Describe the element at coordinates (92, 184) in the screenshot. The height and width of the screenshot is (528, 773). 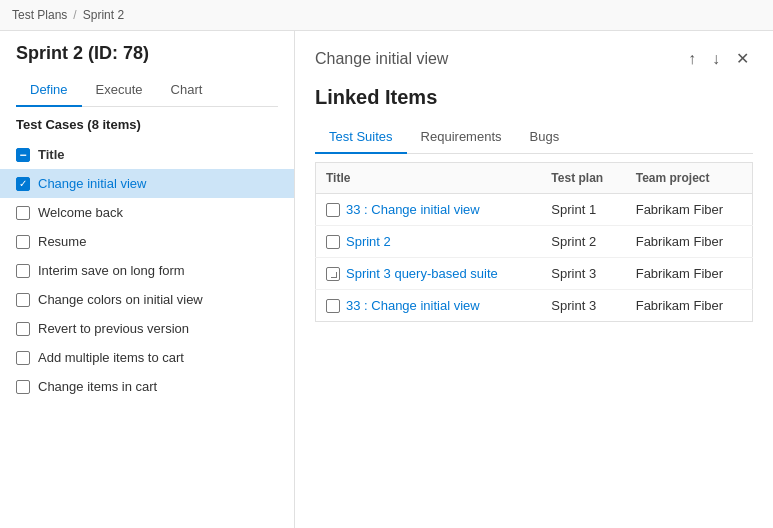
I see `label-change-initial-view: Change initial view` at that location.